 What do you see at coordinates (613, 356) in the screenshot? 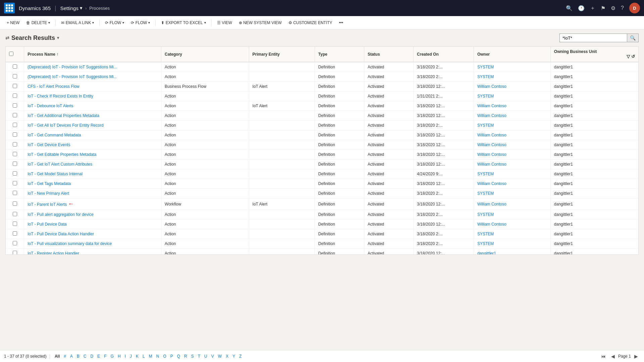
I see `prev-page-btn: ◀` at bounding box center [613, 356].